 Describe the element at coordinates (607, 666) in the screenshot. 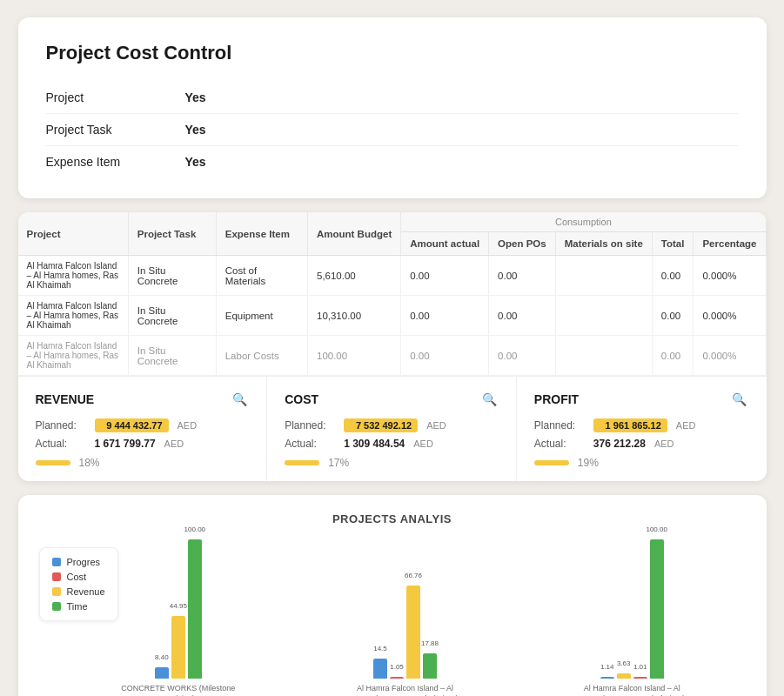

I see `bar-value-label: 1.14` at that location.